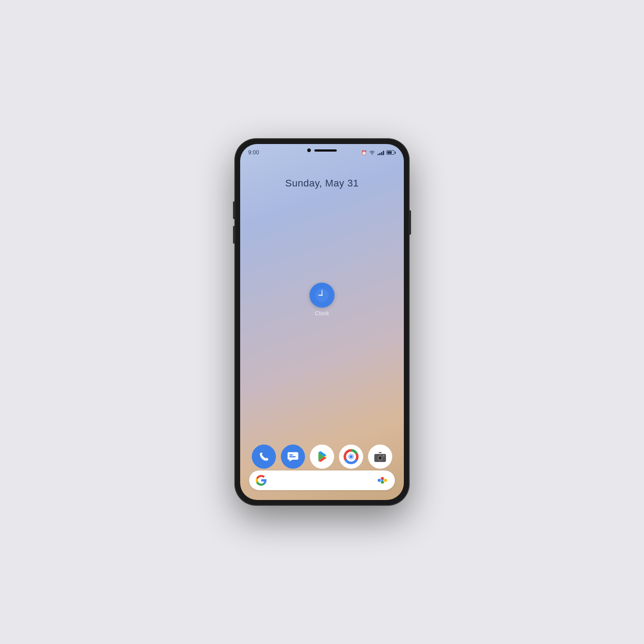  Describe the element at coordinates (293, 457) in the screenshot. I see `dock-messages-app` at that location.